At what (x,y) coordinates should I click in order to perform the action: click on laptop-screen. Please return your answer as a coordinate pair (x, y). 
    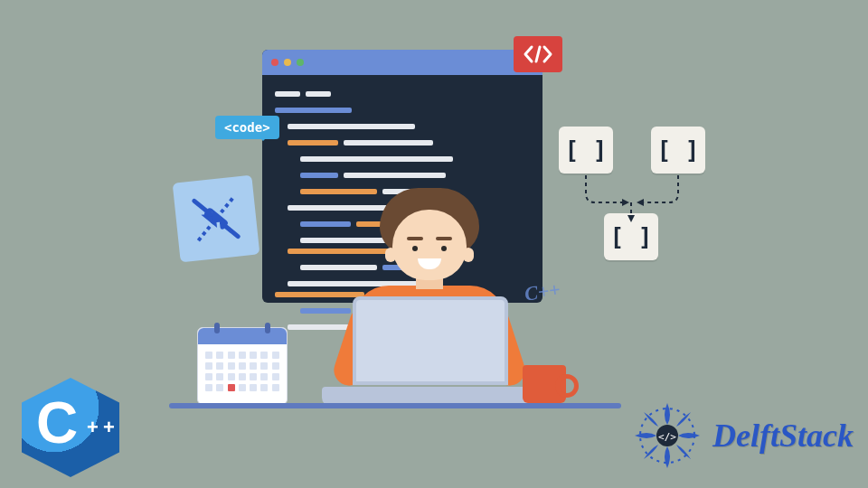
    Looking at the image, I should click on (430, 341).